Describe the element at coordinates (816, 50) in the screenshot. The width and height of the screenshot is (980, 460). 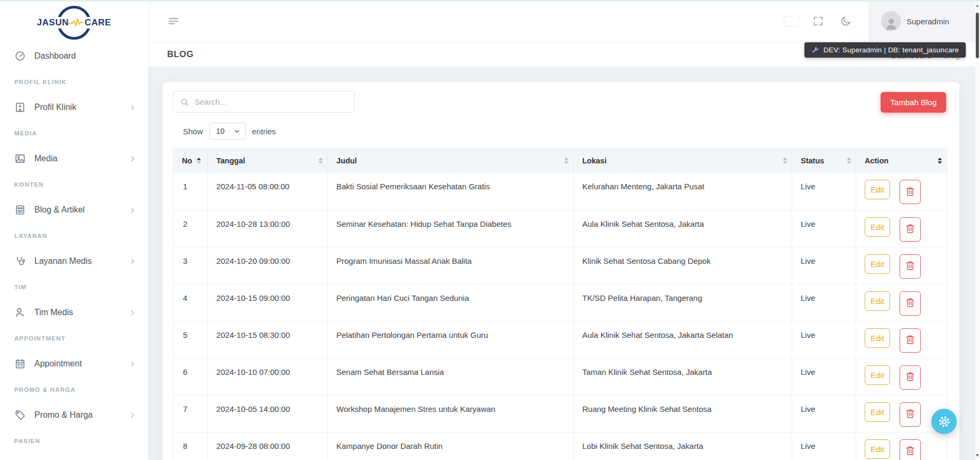
I see `wrench-icon` at that location.